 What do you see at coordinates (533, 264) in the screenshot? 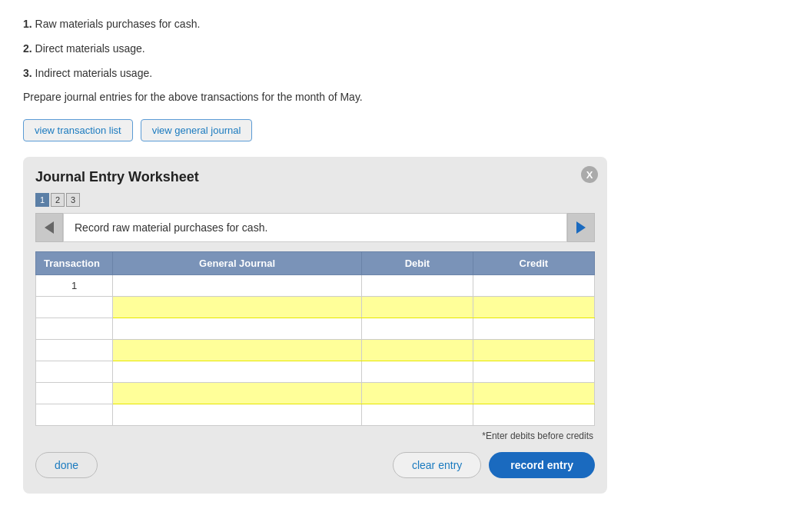
I see `col-credit: Credit` at bounding box center [533, 264].